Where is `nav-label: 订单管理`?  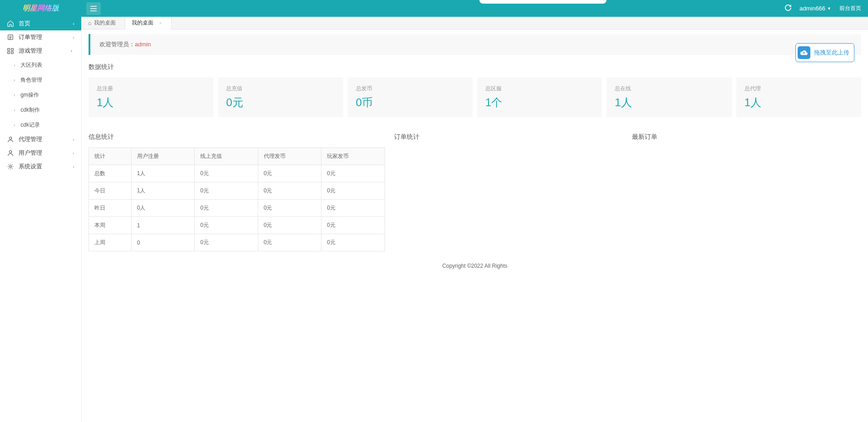
nav-label: 订单管理 is located at coordinates (30, 37).